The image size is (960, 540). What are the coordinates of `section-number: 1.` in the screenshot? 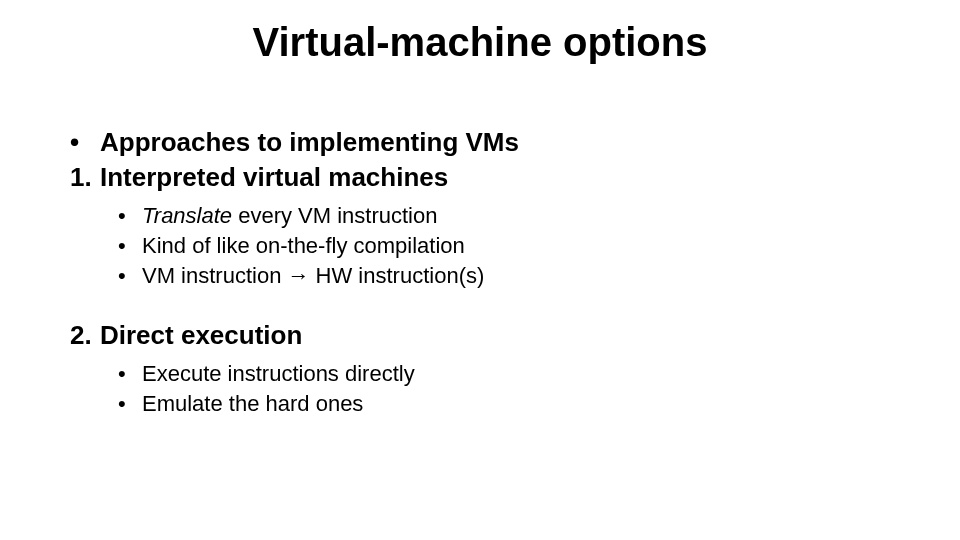 It's located at (85, 178).